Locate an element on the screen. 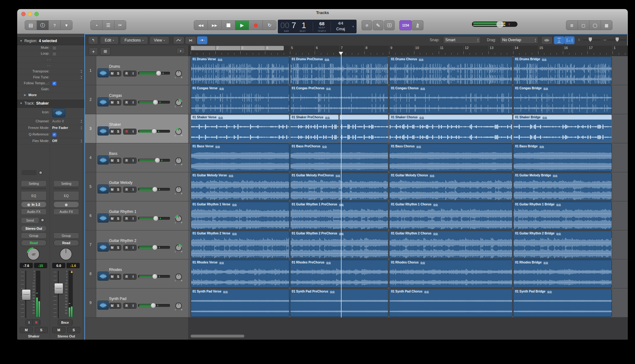  automation-mode-button: Read is located at coordinates (34, 243).